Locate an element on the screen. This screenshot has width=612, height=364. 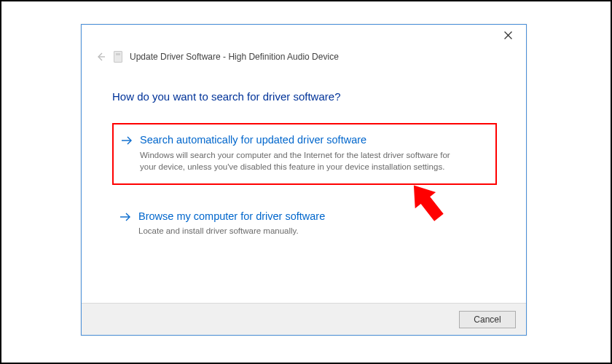
cancel-button: Cancel is located at coordinates (487, 320).